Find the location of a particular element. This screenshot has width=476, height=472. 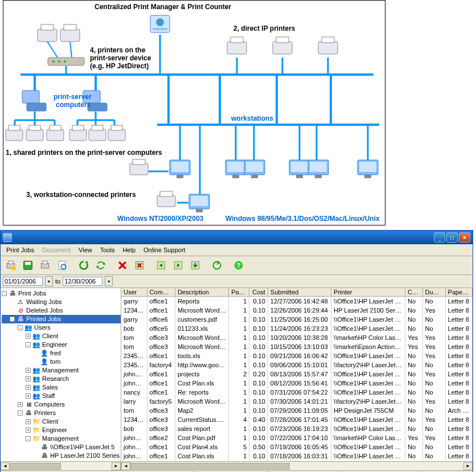

tree-user-client: +👥Client is located at coordinates (61, 336).